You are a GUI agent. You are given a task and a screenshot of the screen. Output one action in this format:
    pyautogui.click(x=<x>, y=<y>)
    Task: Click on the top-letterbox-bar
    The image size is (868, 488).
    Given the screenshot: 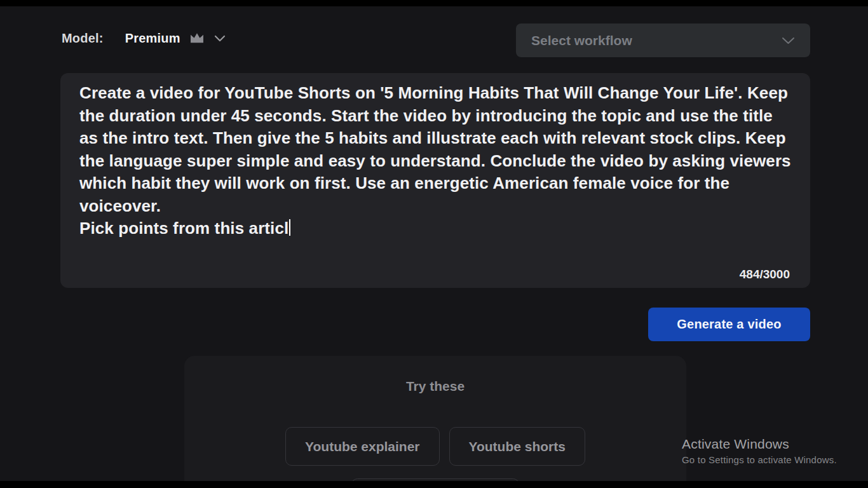 What is the action you would take?
    pyautogui.click(x=434, y=3)
    